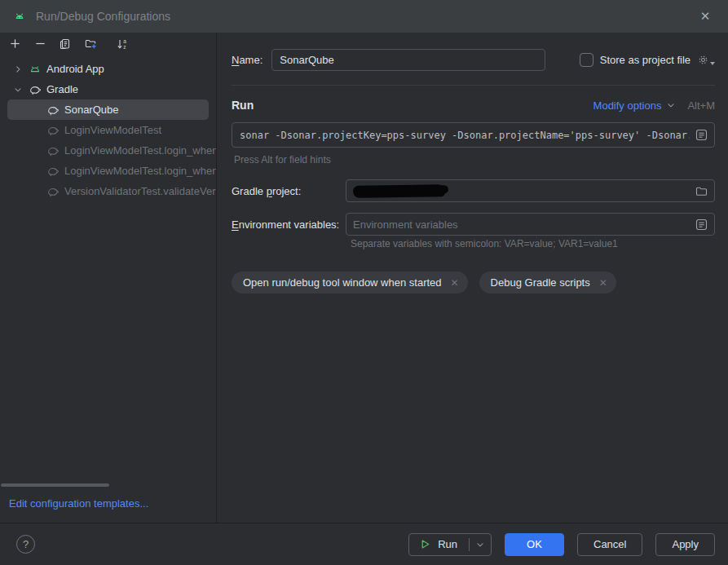  I want to click on new-folder-icon, so click(90, 44).